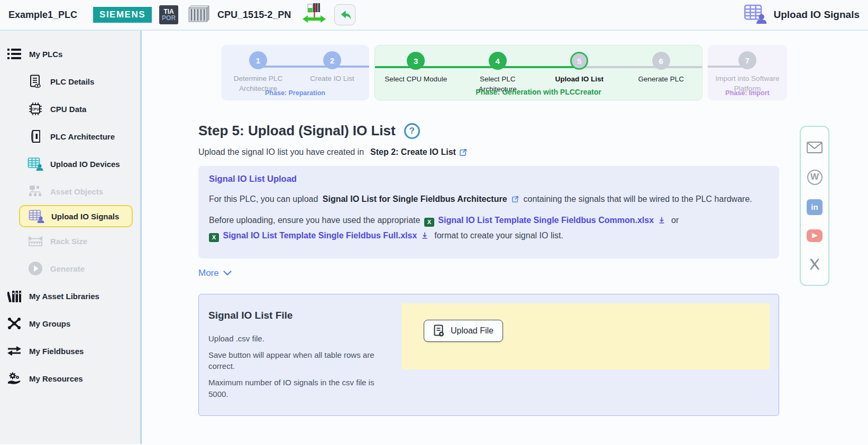 The image size is (868, 445). Describe the element at coordinates (538, 92) in the screenshot. I see `phase-label-generation: Phase: Generation with PLCCreator` at that location.